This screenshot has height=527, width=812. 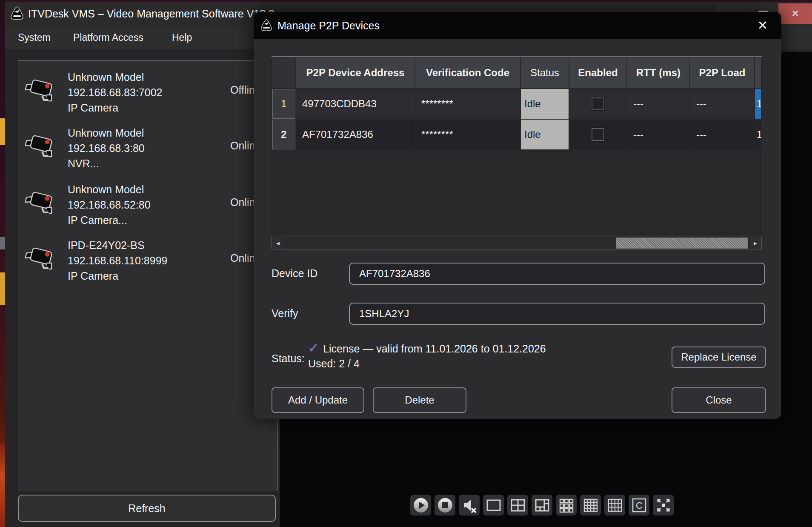 I want to click on close-label: Close, so click(x=718, y=400).